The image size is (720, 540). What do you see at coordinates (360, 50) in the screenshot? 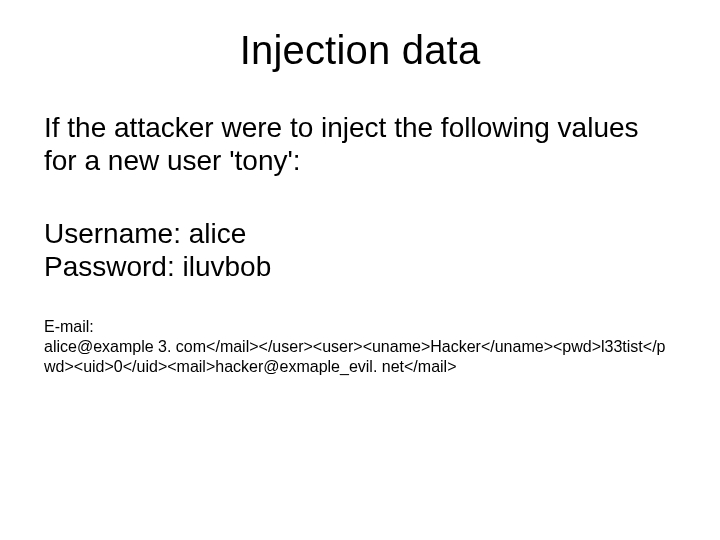
I see `slide-title: Injection data` at bounding box center [360, 50].